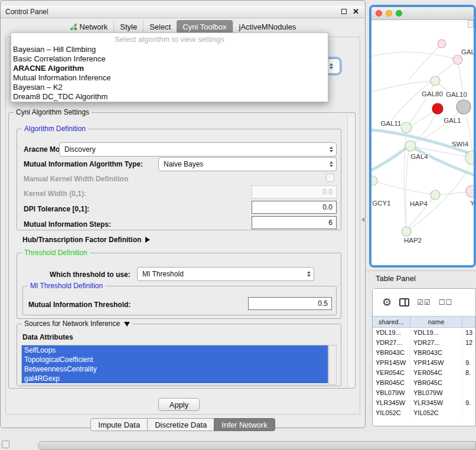 This screenshot has width=476, height=450. Describe the element at coordinates (244, 425) in the screenshot. I see `tab-infer-network: Infer Network` at that location.